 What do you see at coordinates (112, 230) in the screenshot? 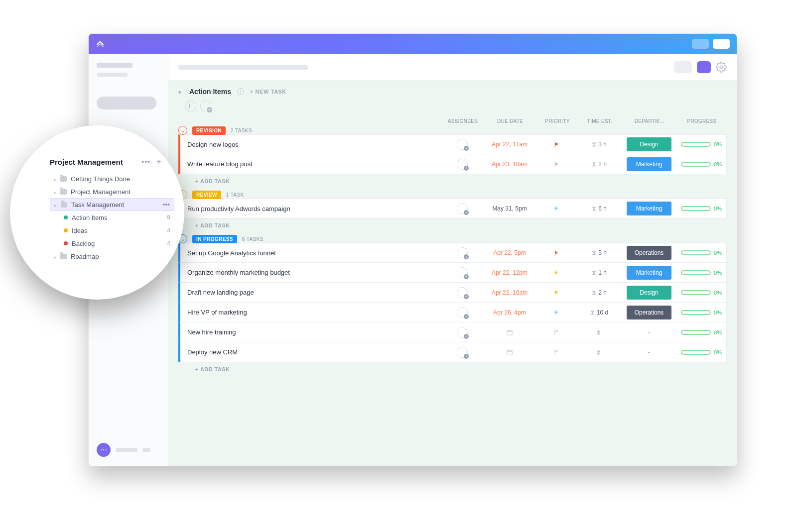
I see `sidebar-list: Ideas 4` at bounding box center [112, 230].